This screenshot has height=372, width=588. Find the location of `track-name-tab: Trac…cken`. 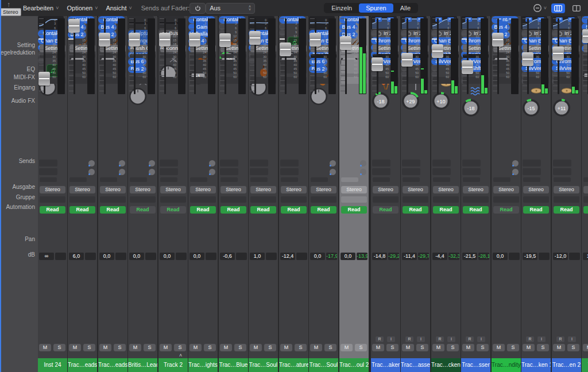

track-name-tab: Trac…cken is located at coordinates (446, 365).